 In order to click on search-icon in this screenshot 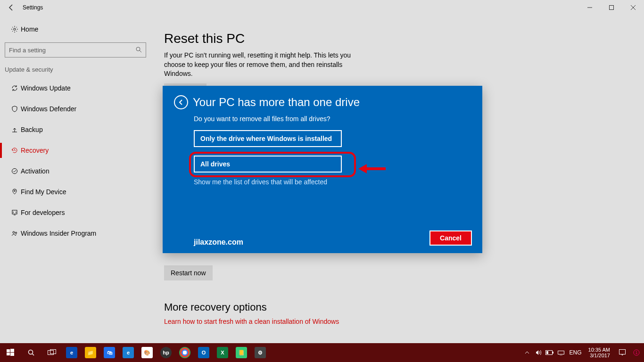, I will do `click(139, 50)`.